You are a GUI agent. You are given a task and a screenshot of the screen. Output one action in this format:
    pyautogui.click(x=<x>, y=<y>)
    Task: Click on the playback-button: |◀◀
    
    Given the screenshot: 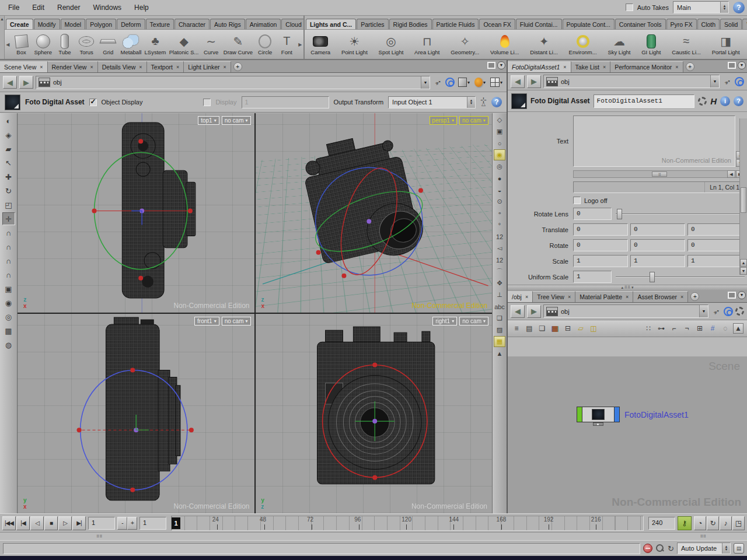 What is the action you would take?
    pyautogui.click(x=9, y=523)
    